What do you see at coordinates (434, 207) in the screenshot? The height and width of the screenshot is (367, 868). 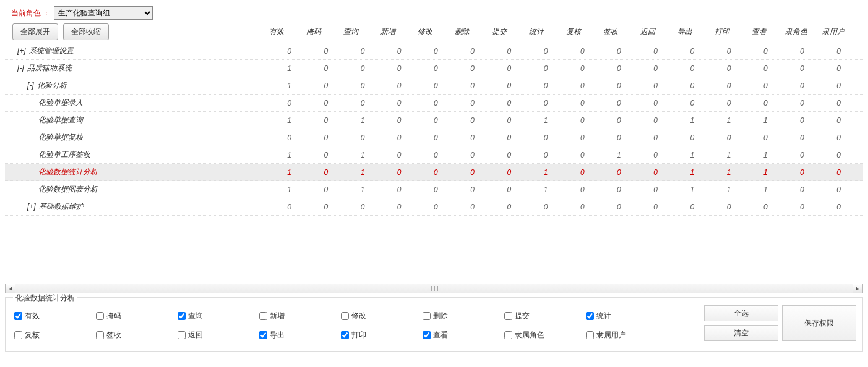 I see `table-row: [+] 基础数据维护0000000000000000` at bounding box center [434, 207].